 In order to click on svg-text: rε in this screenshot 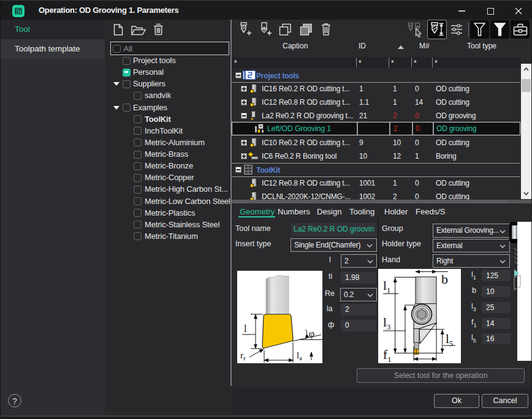, I will do `click(243, 356)`.